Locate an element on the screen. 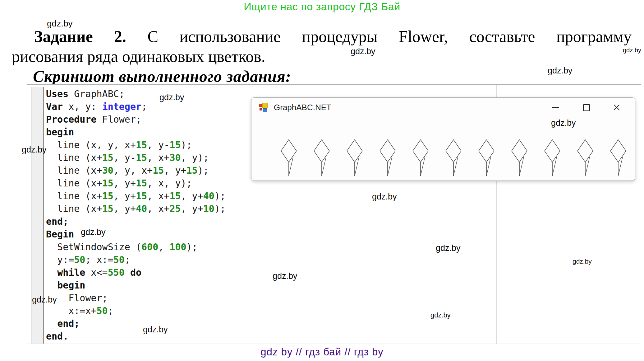 Image resolution: width=644 pixels, height=361 pixels. code-line: y:=50; x:=50; is located at coordinates (136, 260).